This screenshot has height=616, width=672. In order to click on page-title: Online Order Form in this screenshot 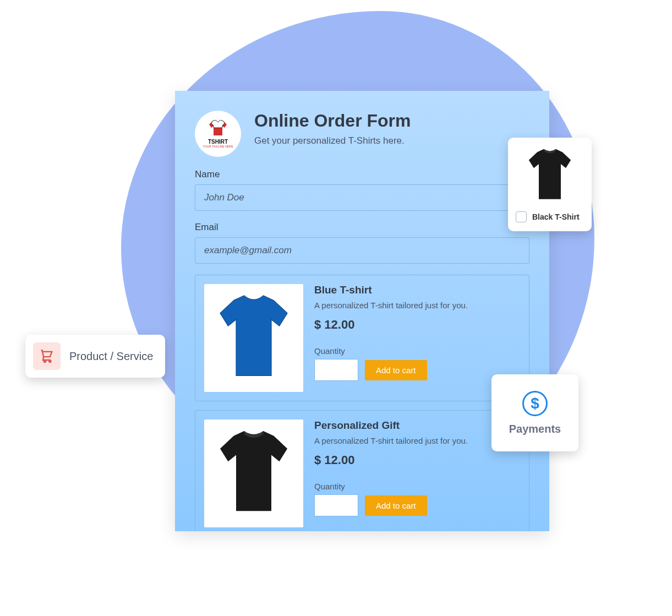, I will do `click(332, 121)`.